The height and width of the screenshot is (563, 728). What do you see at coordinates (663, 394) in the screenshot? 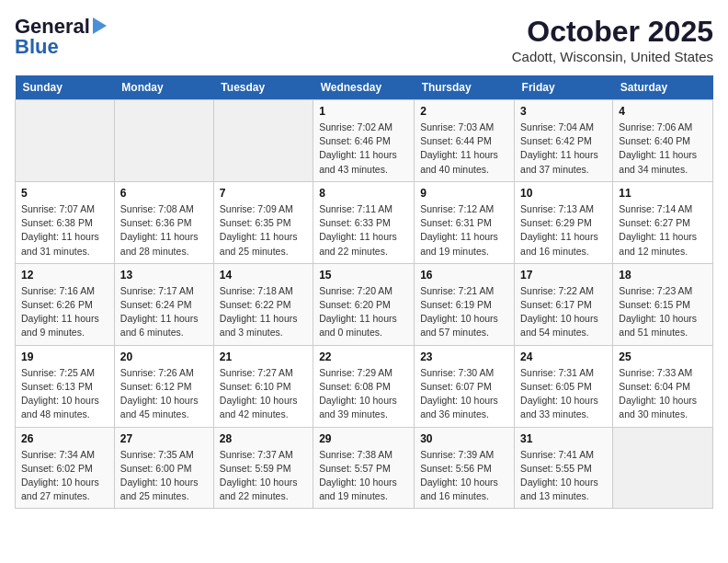
I see `day-info: Sunrise: 7:33 AM Sunset: 6:04 PM Dayligh…` at bounding box center [663, 394].